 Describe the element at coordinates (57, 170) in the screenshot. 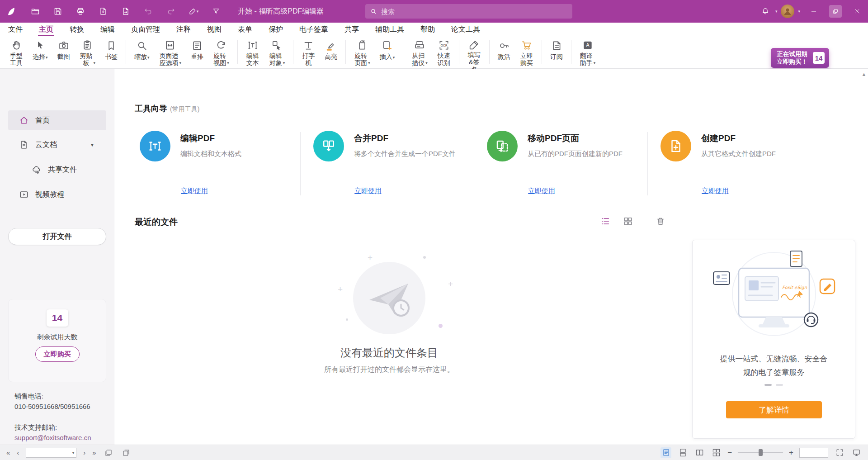

I see `sidebar-item-shared-files: 共享文件` at that location.